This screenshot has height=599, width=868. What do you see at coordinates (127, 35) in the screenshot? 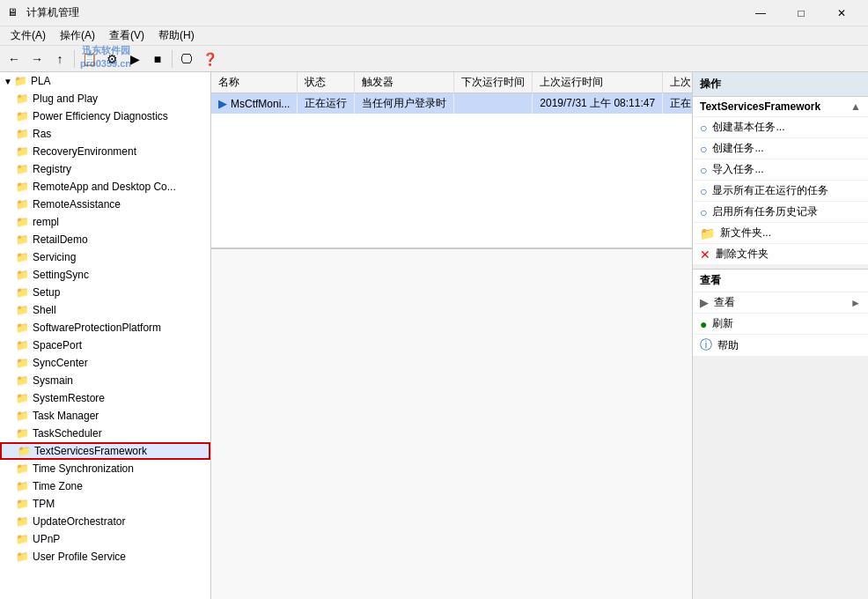
I see `menu-view: 查看(V)` at bounding box center [127, 35].